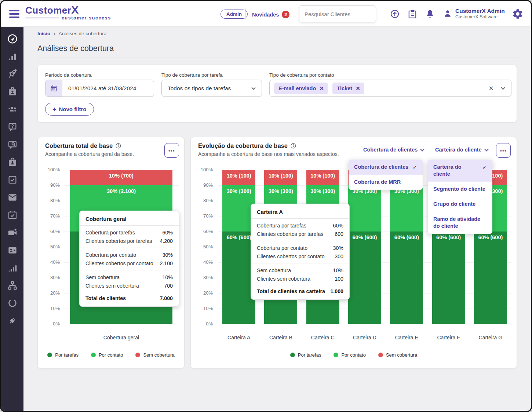  I want to click on filter-chip-ticket: Ticket×, so click(349, 88).